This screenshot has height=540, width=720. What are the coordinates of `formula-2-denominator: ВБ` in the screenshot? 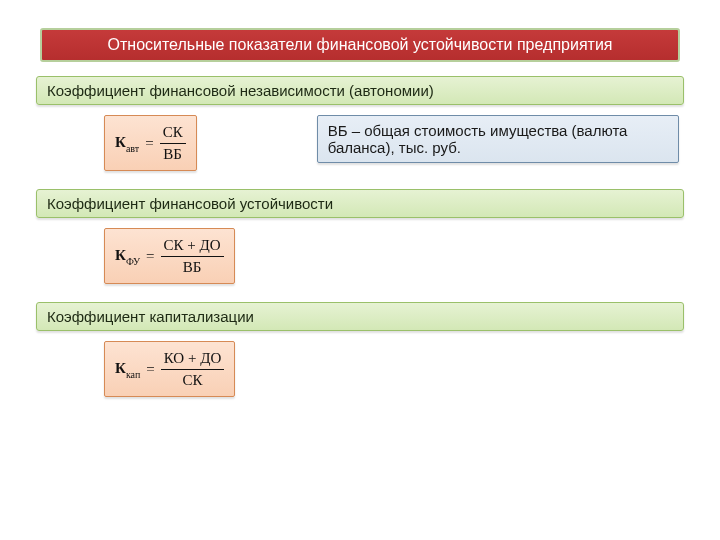 It's located at (192, 268).